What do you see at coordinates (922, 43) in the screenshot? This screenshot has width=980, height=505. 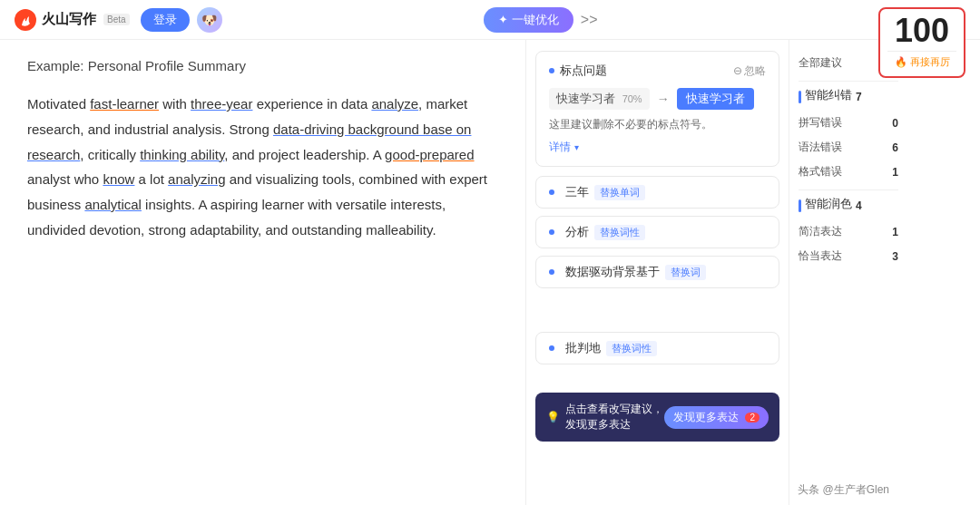 I see `score-box: 100 🔥 再接再厉` at bounding box center [922, 43].